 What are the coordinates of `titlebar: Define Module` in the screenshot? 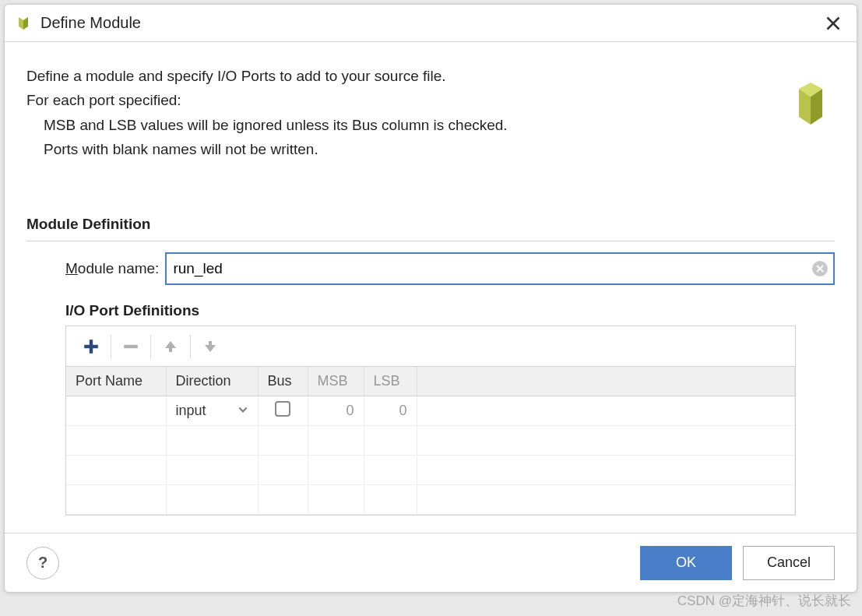 It's located at (431, 23).